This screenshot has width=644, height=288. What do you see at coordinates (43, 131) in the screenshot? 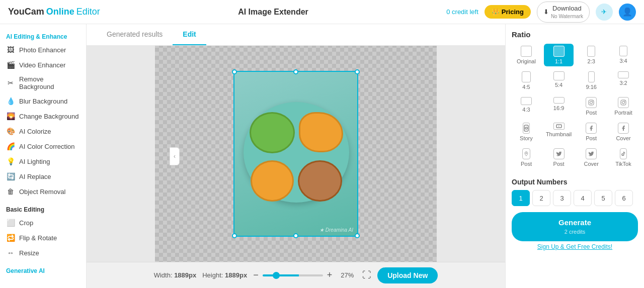
I see `sidebar-item-ai-colorize: 🎨 AI Colorize` at bounding box center [43, 131].